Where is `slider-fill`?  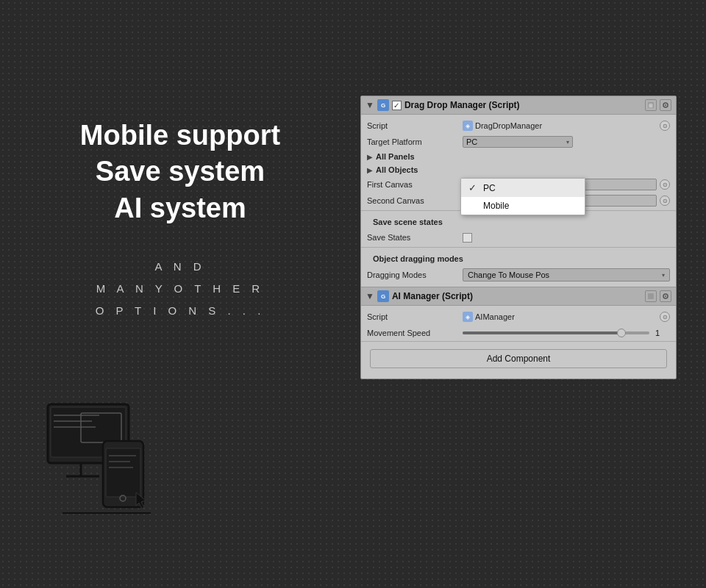 slider-fill is located at coordinates (542, 333).